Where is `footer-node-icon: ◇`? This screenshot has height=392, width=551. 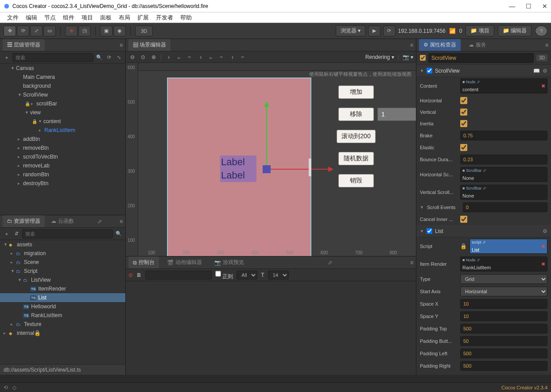 footer-node-icon: ◇ is located at coordinates (14, 388).